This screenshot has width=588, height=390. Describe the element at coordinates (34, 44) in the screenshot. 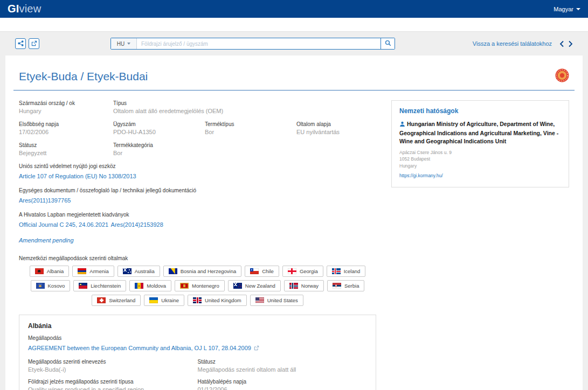

I see `export-button` at that location.